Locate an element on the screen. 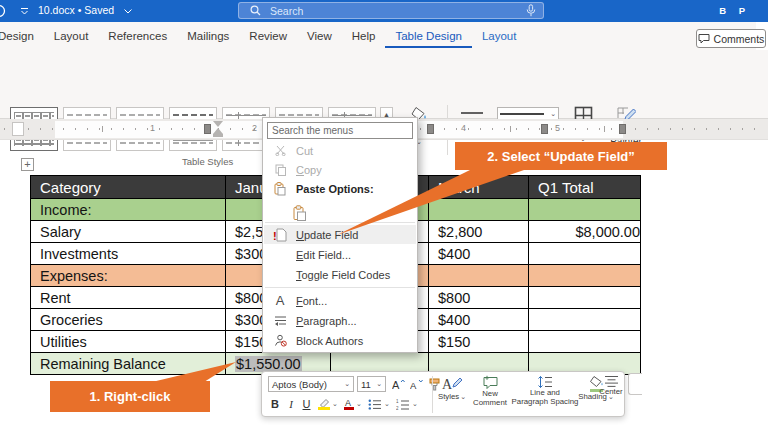 This screenshot has height=432, width=768. header-category: Category is located at coordinates (128, 188).